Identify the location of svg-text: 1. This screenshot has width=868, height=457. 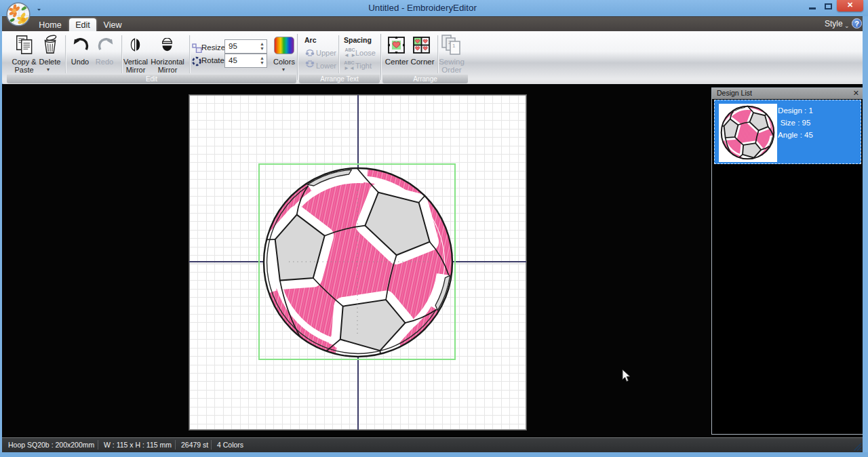
(454, 46).